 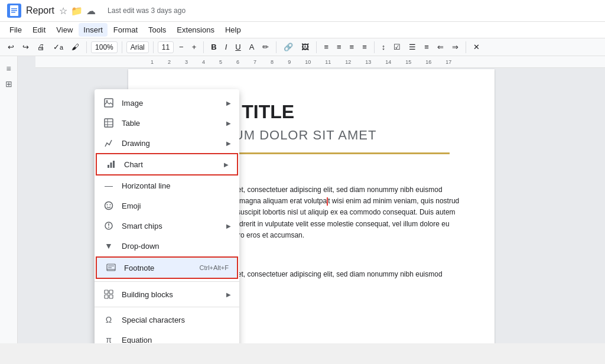 What do you see at coordinates (176, 206) in the screenshot?
I see `menu-item-emoji-label: Emoji` at bounding box center [176, 206].